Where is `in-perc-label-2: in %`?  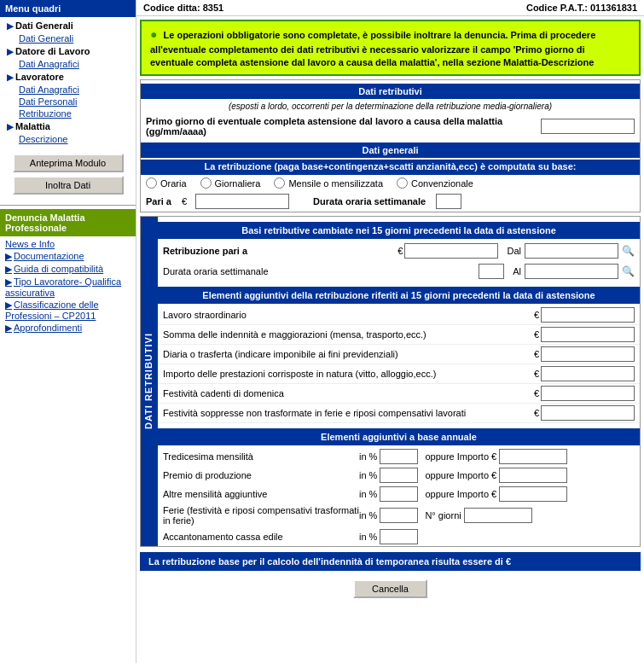 in-perc-label-2: in % is located at coordinates (368, 475).